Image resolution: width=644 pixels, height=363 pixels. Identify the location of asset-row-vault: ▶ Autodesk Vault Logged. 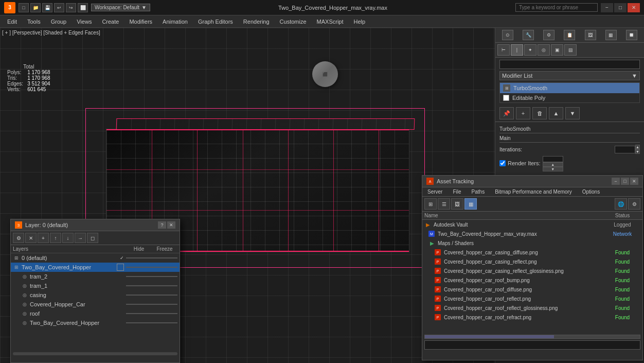
(532, 224).